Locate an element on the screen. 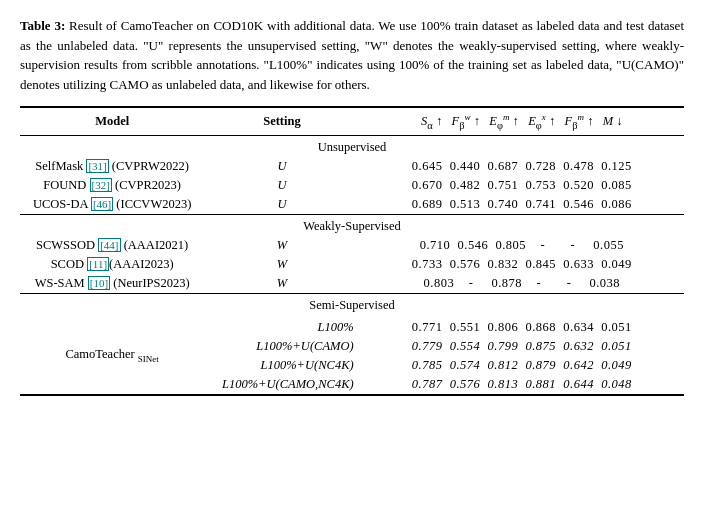 This screenshot has width=704, height=516. ref-10: [10] is located at coordinates (99, 283).